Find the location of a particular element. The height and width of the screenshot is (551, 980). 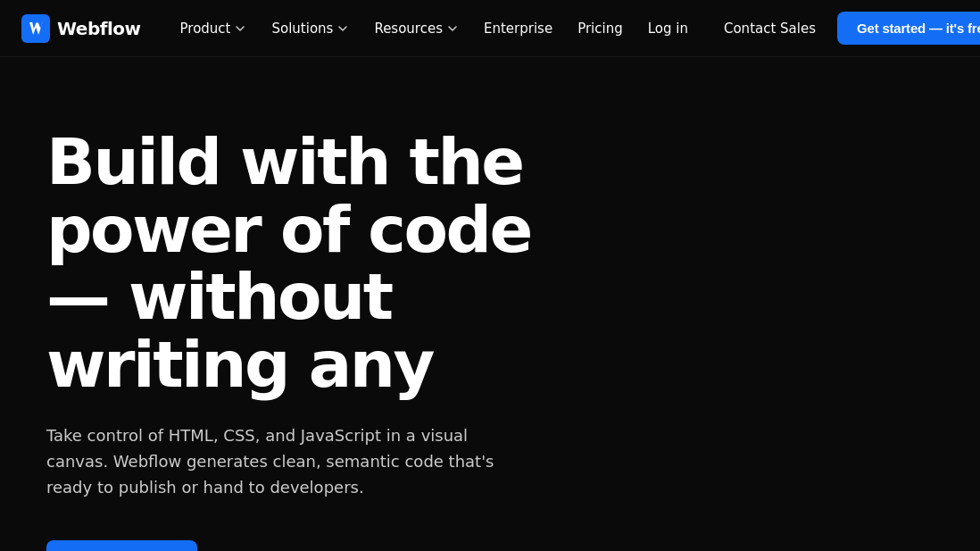

nav-label-product: Product is located at coordinates (205, 29).